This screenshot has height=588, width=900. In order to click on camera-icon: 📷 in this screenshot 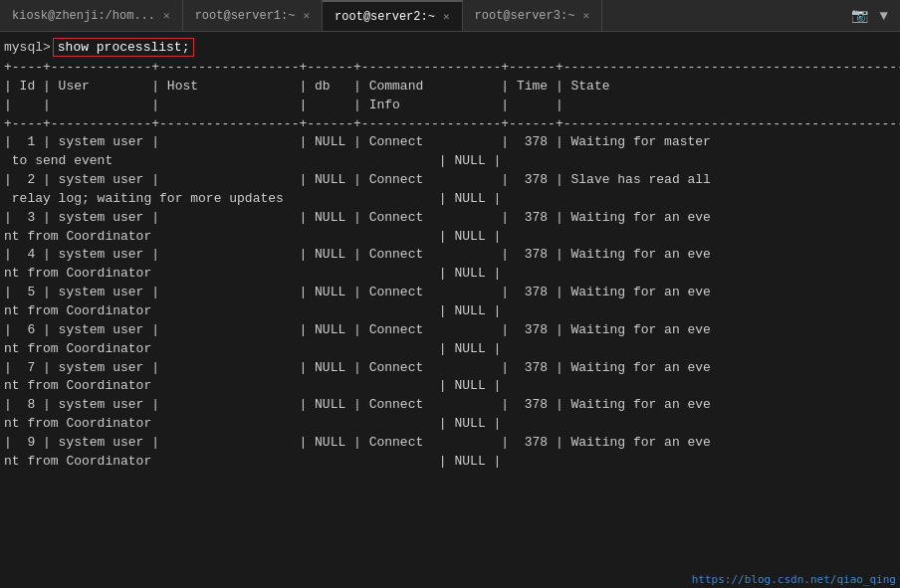, I will do `click(860, 16)`.